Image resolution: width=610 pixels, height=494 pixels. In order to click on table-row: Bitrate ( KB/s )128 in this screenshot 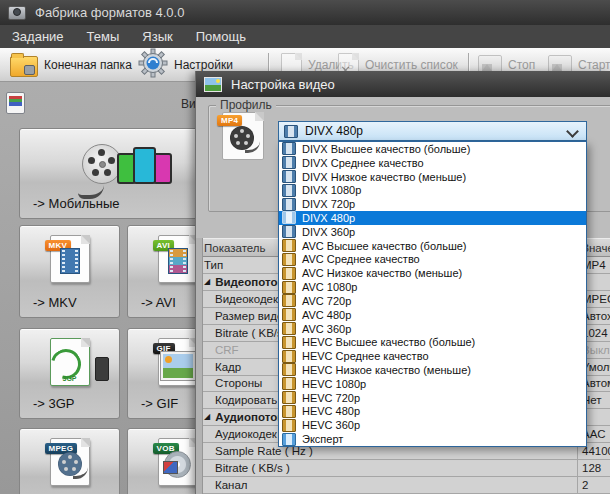, I will do `click(403, 468)`.